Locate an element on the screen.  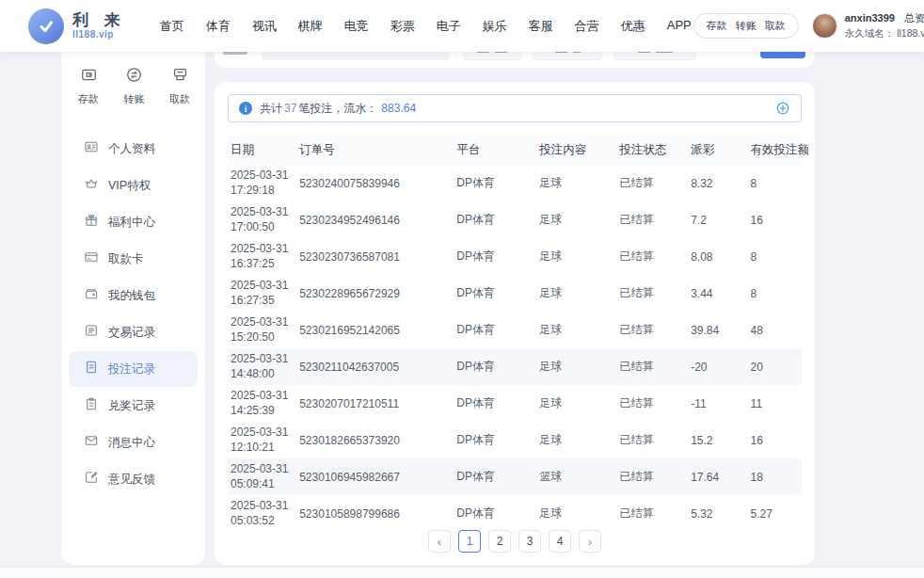
nav-item: 娱乐 is located at coordinates (495, 26).